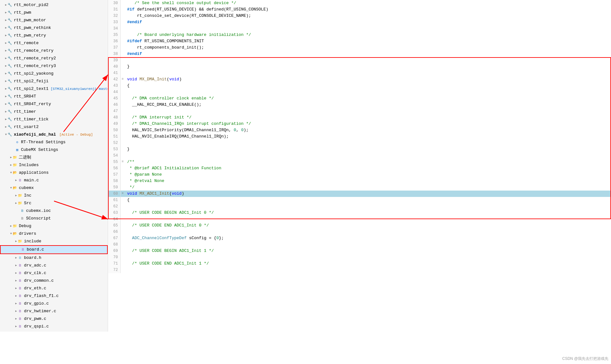  Describe the element at coordinates (54, 81) in the screenshot. I see `tree-item-rtt-spi2-feiji: ▶ 🔧 rtt_spi2_feiji` at that location.